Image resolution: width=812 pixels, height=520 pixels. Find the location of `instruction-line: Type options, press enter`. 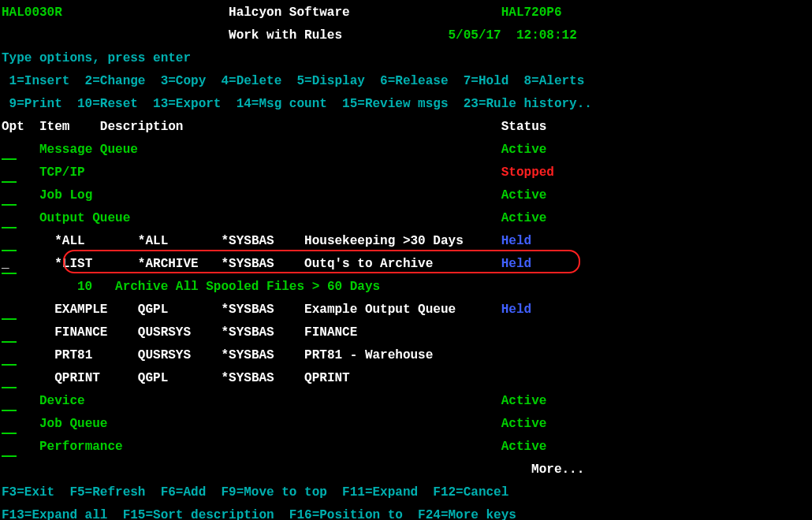

instruction-line: Type options, press enter is located at coordinates (406, 58).